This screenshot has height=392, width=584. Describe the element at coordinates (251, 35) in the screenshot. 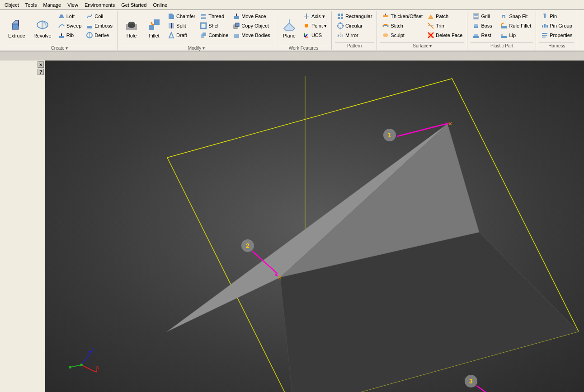

I see `move-bodies-button: ↑ Move Bodies` at that location.